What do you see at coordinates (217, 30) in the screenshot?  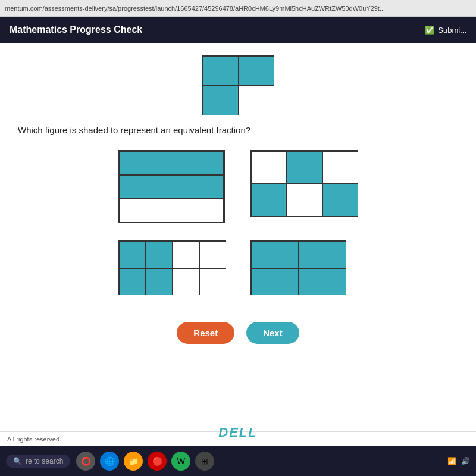 I see `page-title: Mathematics Progress Check` at bounding box center [217, 30].